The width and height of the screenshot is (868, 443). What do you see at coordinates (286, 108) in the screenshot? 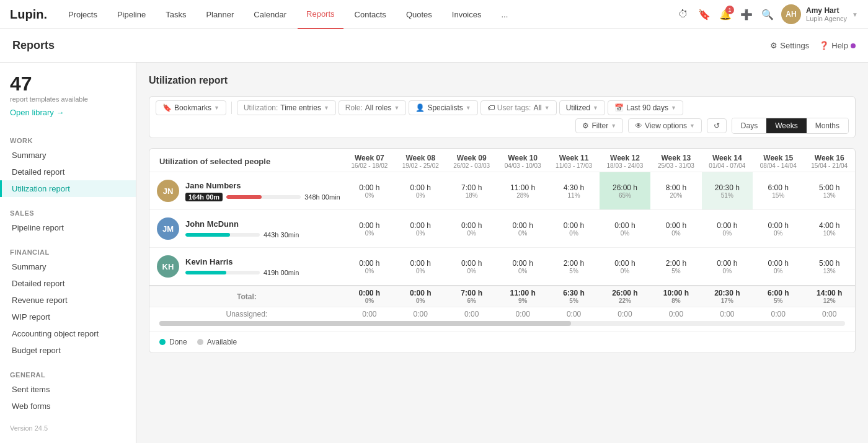
I see `utilization-filter: Utilization: Time entries ▼` at bounding box center [286, 108].